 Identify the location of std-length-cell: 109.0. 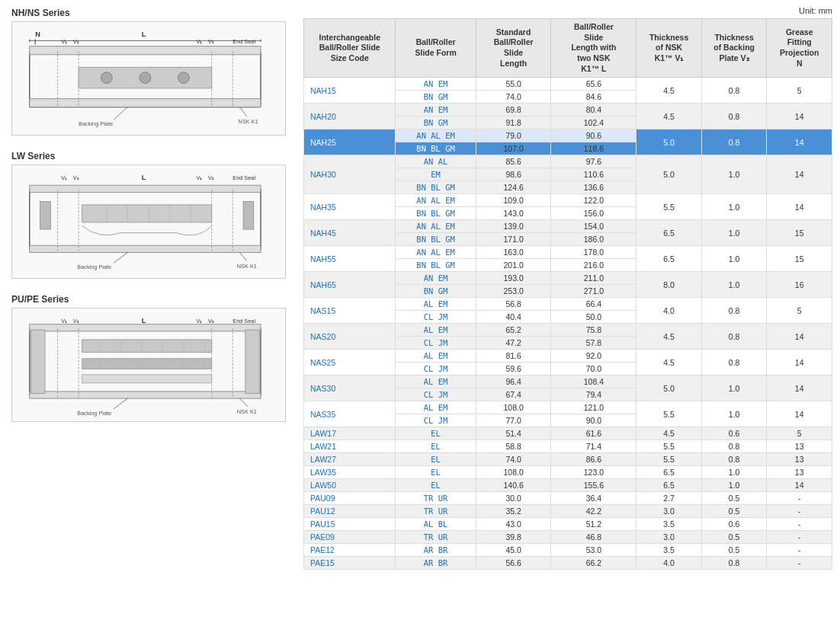
(514, 201).